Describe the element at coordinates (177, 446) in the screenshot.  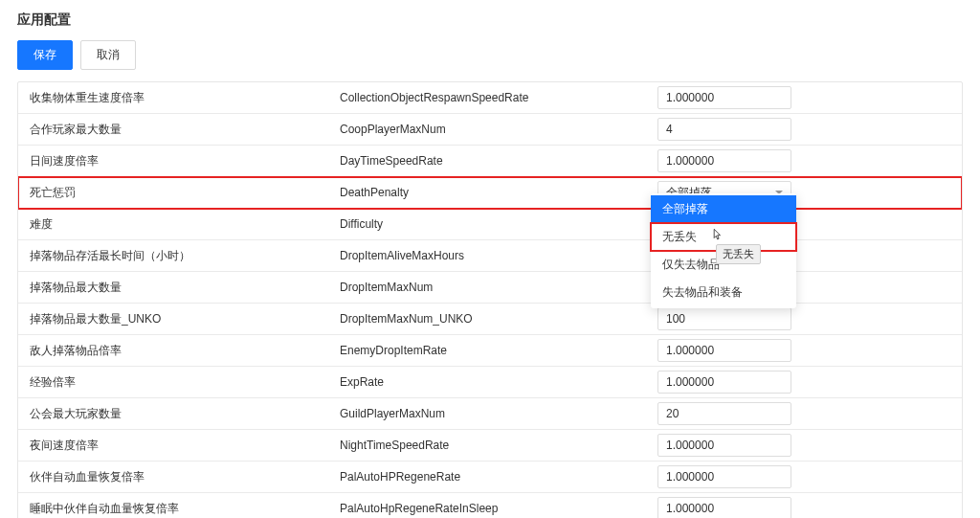
I see `setting-label: 夜间速度倍率` at that location.